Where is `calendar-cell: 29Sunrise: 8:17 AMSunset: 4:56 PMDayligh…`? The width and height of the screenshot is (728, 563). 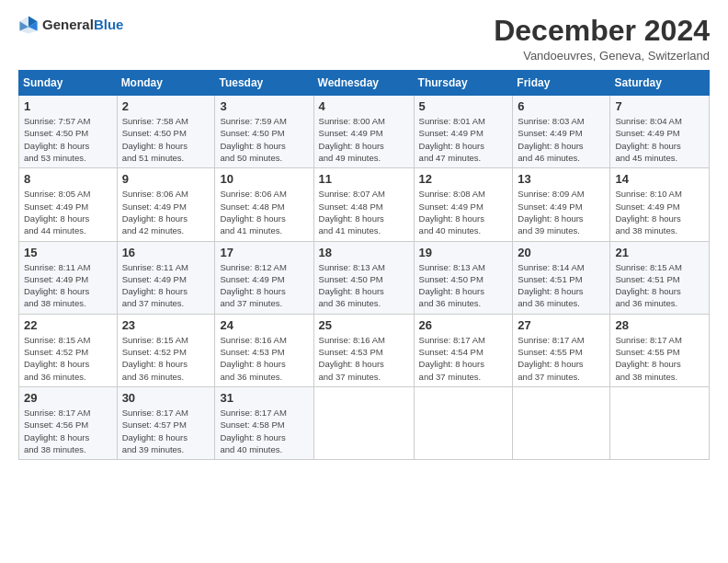
calendar-cell: 29Sunrise: 8:17 AMSunset: 4:56 PMDayligh… is located at coordinates (68, 423).